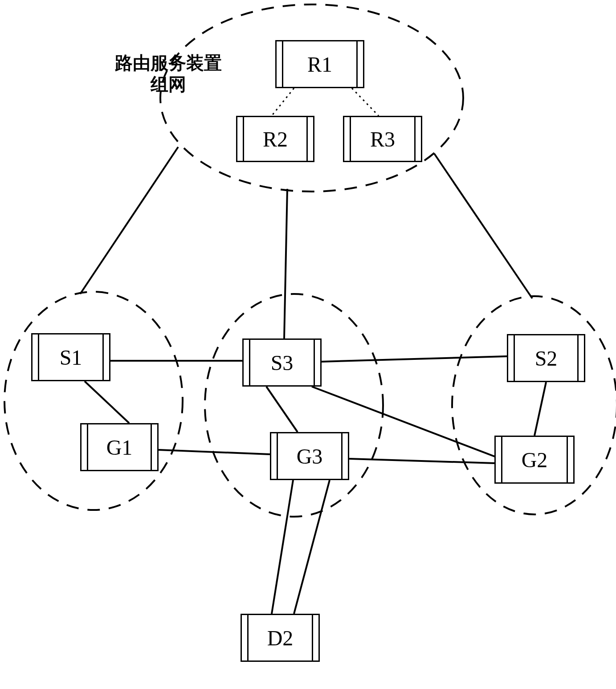  What do you see at coordinates (483, 226) in the screenshot?
I see `edge-ellipse0_right-ellipse3_top` at bounding box center [483, 226].